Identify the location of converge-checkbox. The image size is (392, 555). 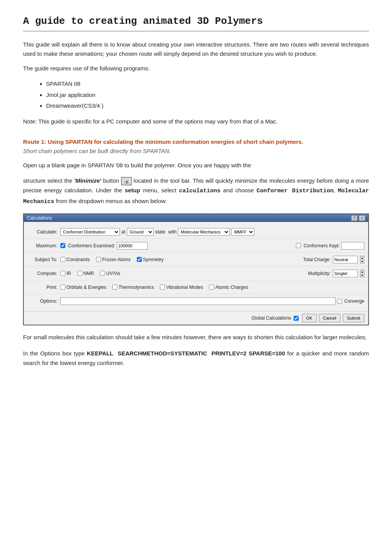
(340, 302).